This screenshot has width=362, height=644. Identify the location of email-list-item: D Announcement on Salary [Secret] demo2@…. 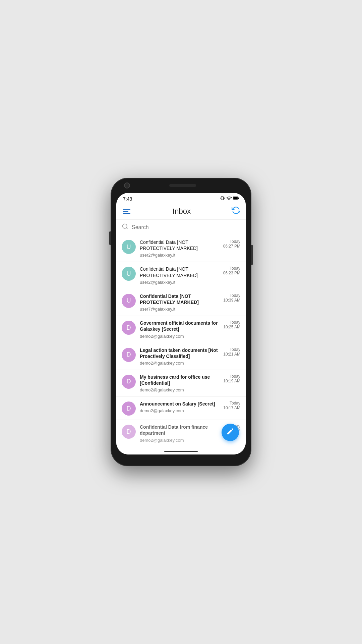
(181, 409).